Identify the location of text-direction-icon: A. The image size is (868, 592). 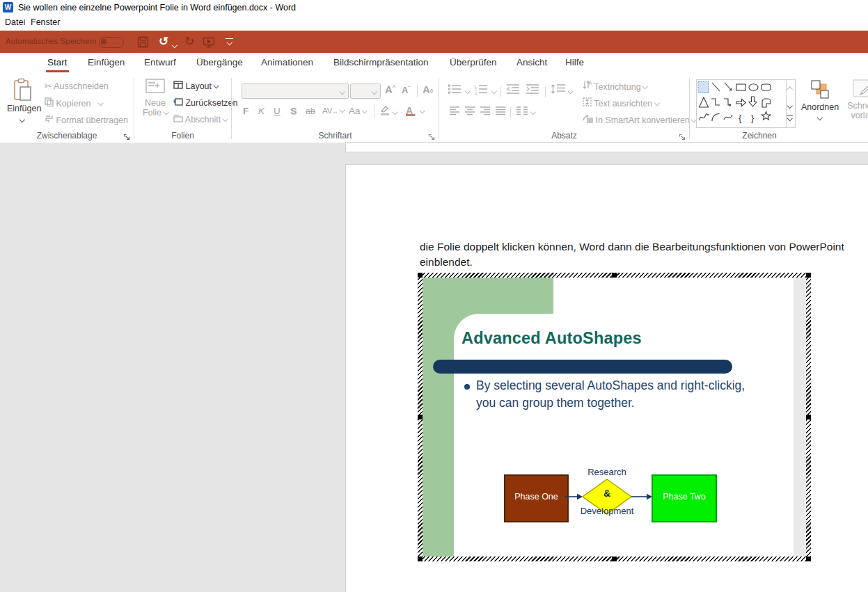
(587, 87).